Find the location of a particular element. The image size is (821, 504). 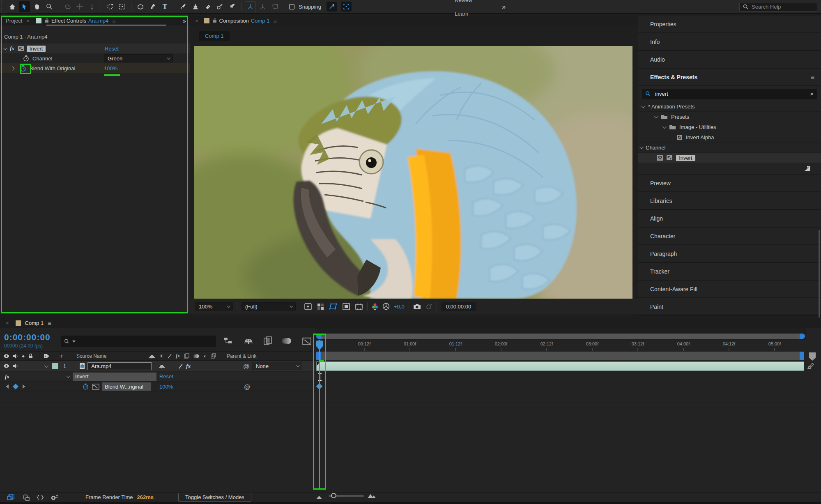

render-time-pane-icon is located at coordinates (55, 497).